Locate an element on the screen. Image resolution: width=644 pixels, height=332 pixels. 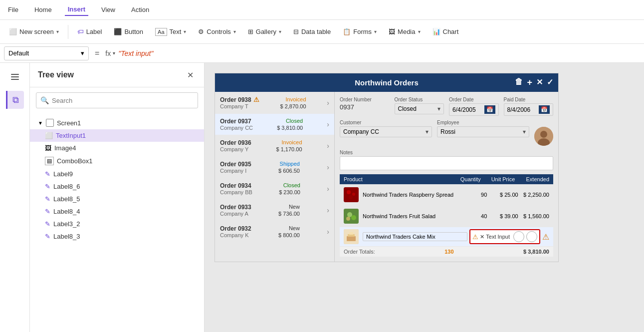
tree-item-label8-3: ✎ Label8_3 is located at coordinates (117, 237).